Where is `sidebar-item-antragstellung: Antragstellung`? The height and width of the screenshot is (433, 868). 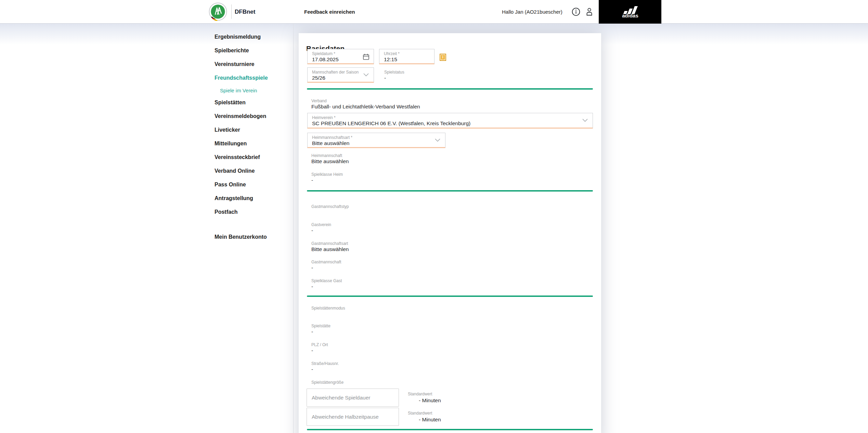
sidebar-item-antragstellung: Antragstellung is located at coordinates (234, 198).